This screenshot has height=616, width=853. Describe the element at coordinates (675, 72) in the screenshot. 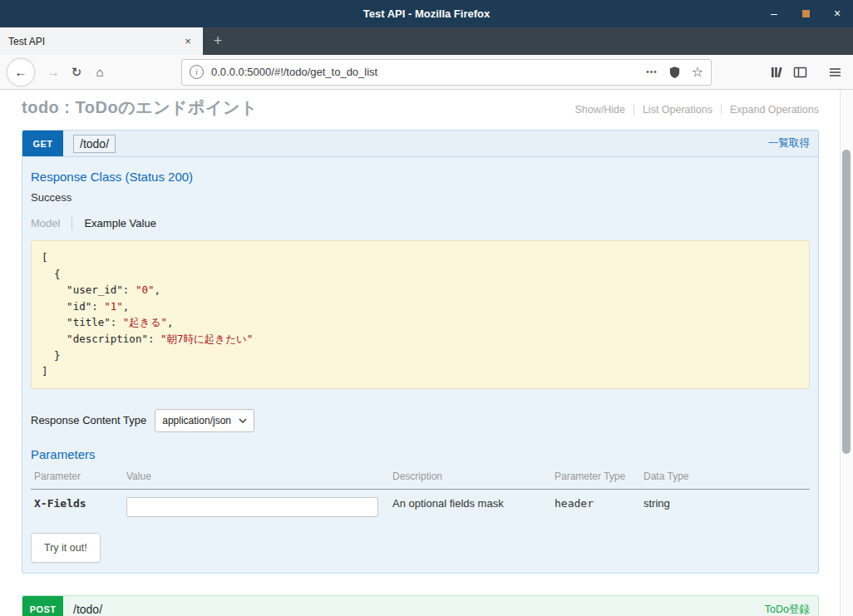

I see `tracking-protection-shield-icon` at that location.